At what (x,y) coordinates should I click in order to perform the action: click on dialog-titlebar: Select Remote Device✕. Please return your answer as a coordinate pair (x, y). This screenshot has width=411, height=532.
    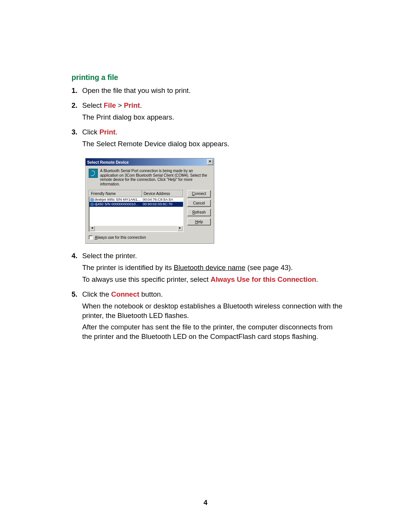
    Looking at the image, I should click on (150, 162).